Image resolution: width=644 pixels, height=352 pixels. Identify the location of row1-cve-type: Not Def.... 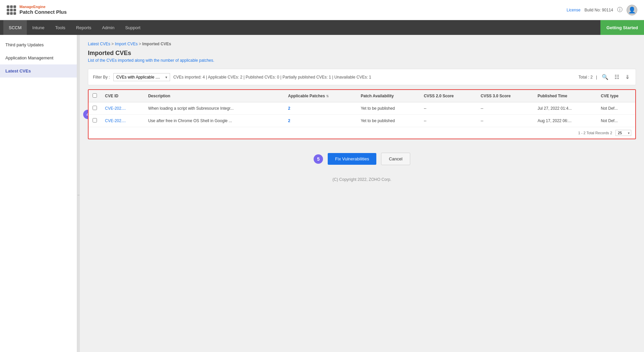
(616, 109).